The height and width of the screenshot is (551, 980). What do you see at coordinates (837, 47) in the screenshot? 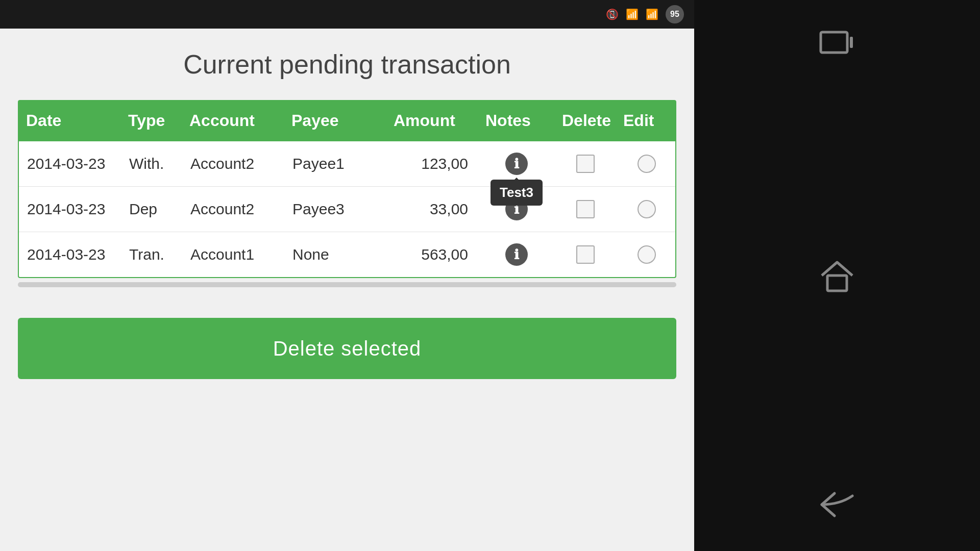
I see `sidebar-top` at bounding box center [837, 47].